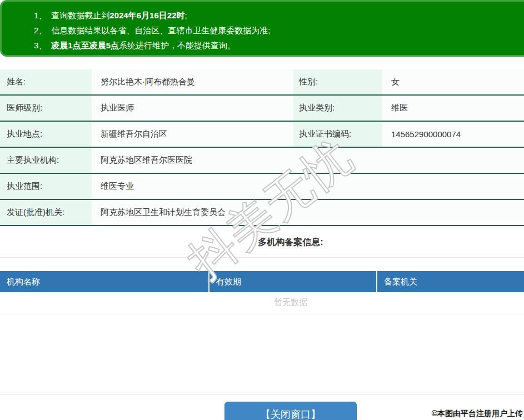 The image size is (524, 420). I want to click on upload-credit-text: ©本图由平台注册用户上传, so click(477, 414).